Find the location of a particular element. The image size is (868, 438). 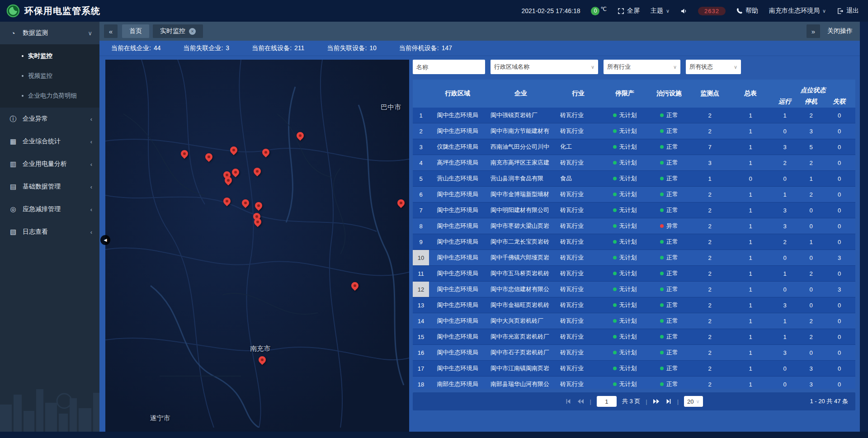

cell-run: 1 is located at coordinates (785, 273).